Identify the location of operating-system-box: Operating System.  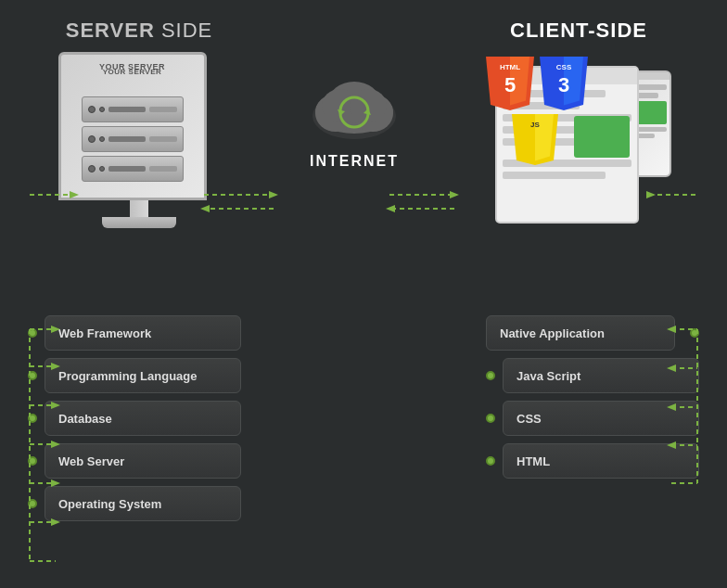
(143, 504).